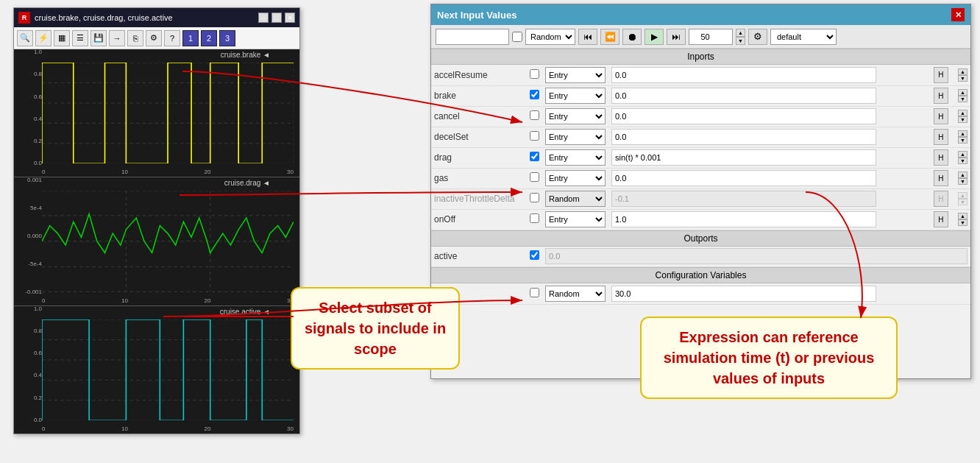 The width and height of the screenshot is (980, 463). I want to click on row-type-brake: Entry, so click(575, 96).